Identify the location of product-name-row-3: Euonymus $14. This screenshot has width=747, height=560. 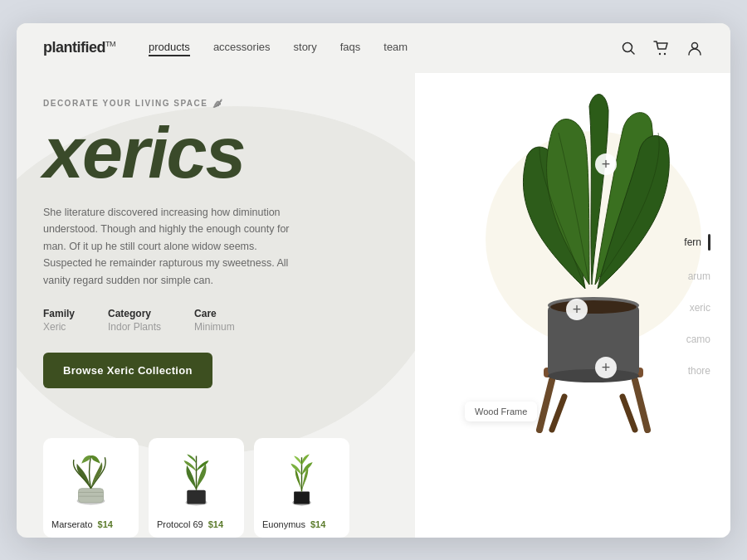
(302, 524).